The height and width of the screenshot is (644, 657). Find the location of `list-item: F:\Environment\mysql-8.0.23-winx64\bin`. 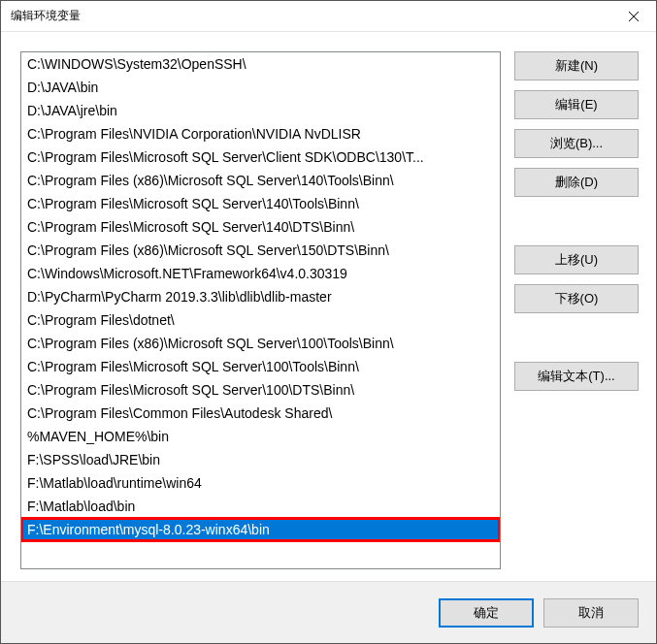

list-item: F:\Environment\mysql-8.0.23-winx64\bin is located at coordinates (260, 530).